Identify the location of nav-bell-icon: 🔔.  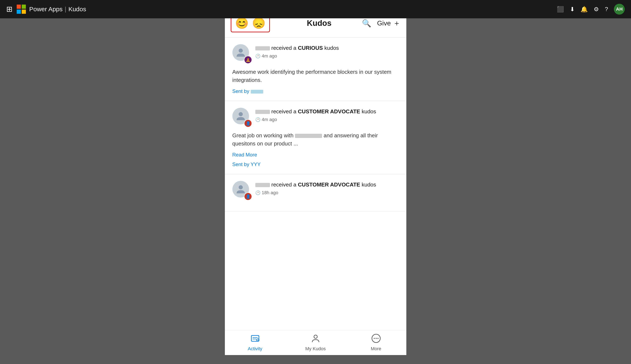
(584, 9).